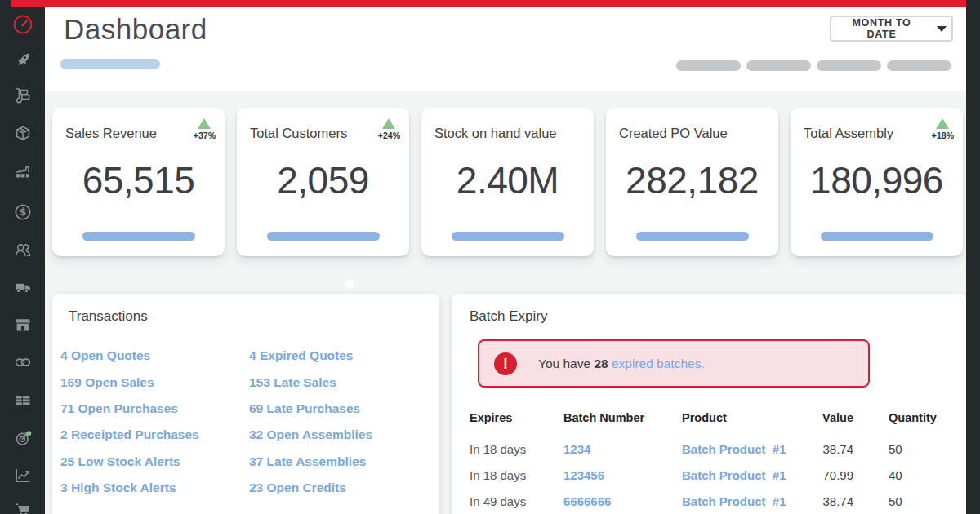 The image size is (980, 514). What do you see at coordinates (155, 462) in the screenshot?
I see `link-low-stock-alerts: 25 Low Stock Alerts` at bounding box center [155, 462].